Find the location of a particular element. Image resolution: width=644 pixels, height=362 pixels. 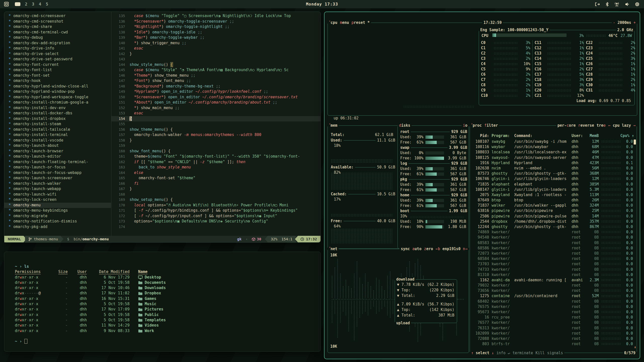

process-row: 1162avahi-daavahi-daemon: running [avahi… is located at coordinates (553, 280).